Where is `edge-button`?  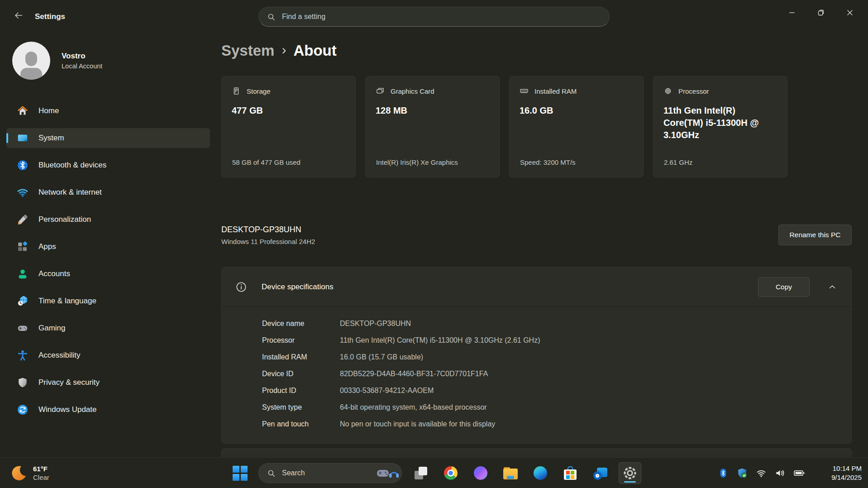 edge-button is located at coordinates (540, 473).